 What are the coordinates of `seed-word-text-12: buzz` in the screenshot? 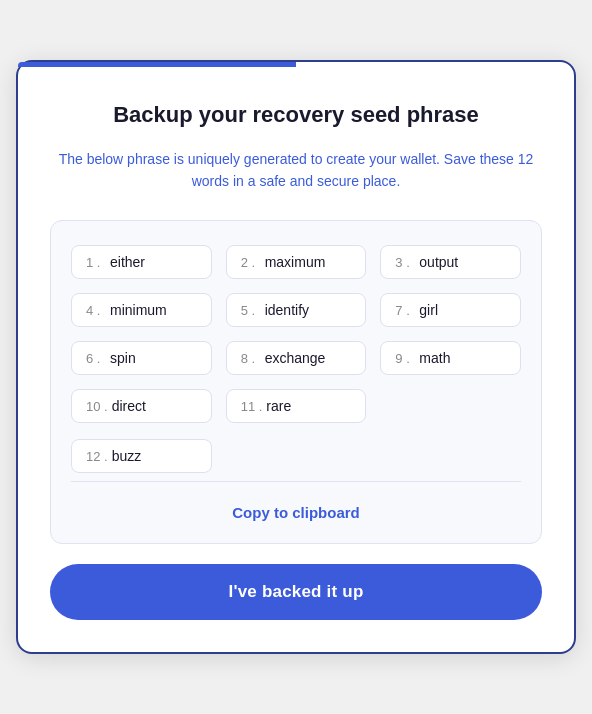 It's located at (127, 456).